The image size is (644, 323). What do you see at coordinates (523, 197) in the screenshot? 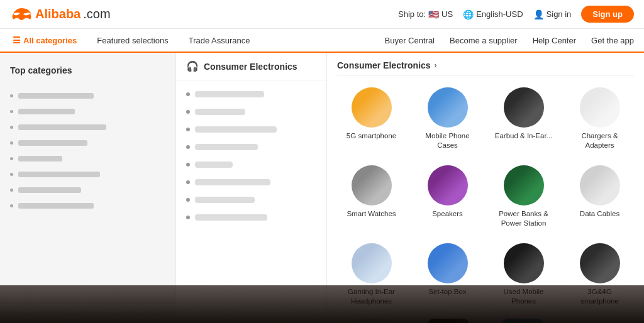
I see `cat-card: Power Banks & Power Station` at bounding box center [523, 197].